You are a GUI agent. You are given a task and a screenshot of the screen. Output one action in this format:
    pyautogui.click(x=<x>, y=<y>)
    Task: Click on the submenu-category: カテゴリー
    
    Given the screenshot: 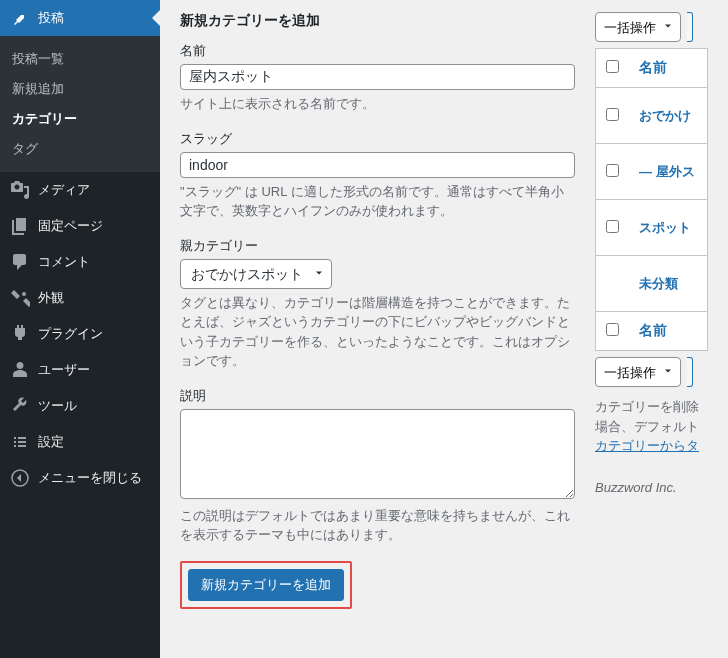 What is the action you would take?
    pyautogui.click(x=80, y=119)
    